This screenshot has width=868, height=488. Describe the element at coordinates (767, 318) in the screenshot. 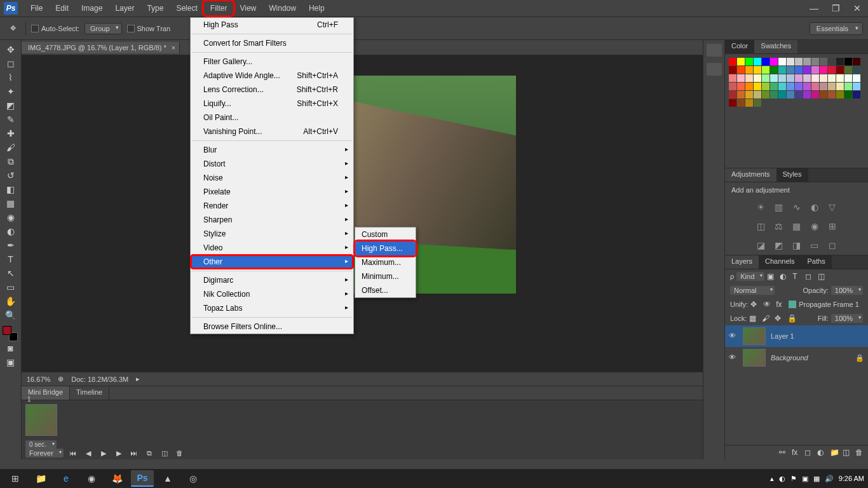

I see `lock-pixels-icon: 🖌` at that location.